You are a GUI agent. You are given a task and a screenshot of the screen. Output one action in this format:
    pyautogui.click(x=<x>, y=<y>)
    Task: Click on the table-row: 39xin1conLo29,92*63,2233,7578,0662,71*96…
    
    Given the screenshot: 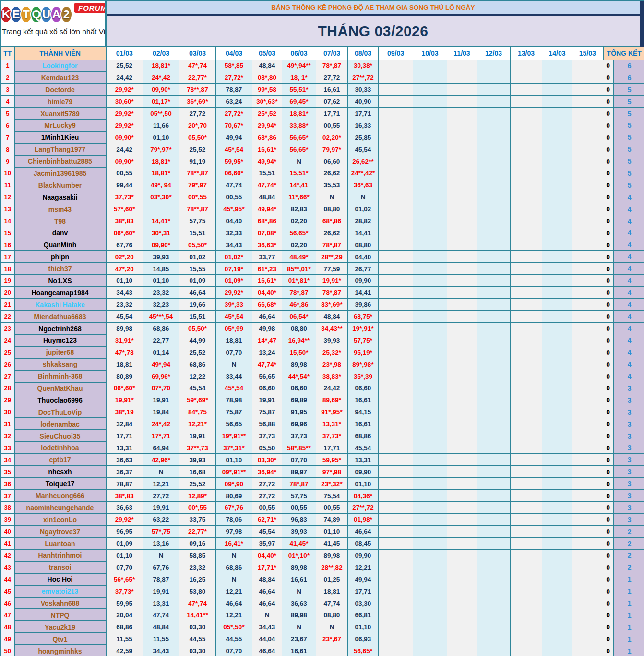 What is the action you would take?
    pyautogui.click(x=322, y=519)
    